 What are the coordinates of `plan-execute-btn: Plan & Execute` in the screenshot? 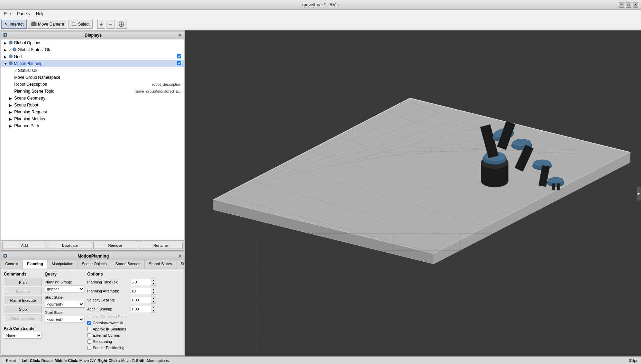 It's located at (23, 300).